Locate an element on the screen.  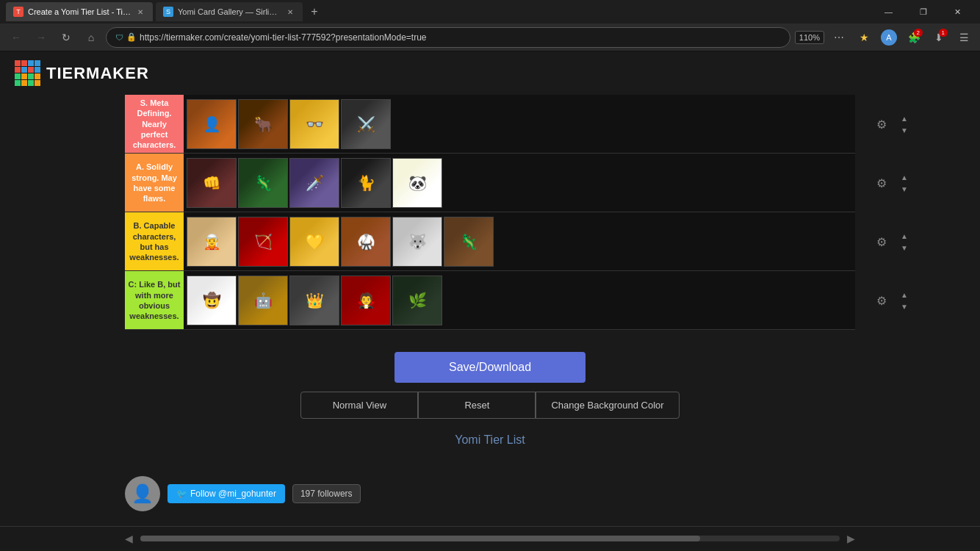
card-a1: 👊 is located at coordinates (212, 183).